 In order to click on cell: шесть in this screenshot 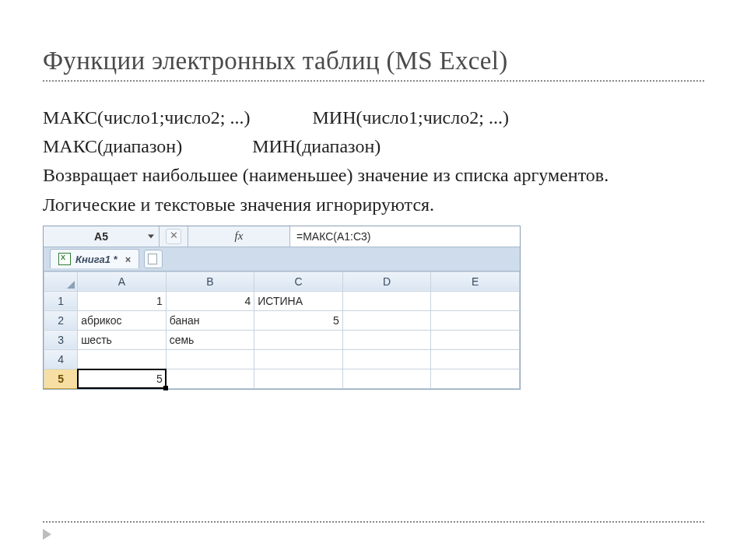, I will do `click(122, 339)`.